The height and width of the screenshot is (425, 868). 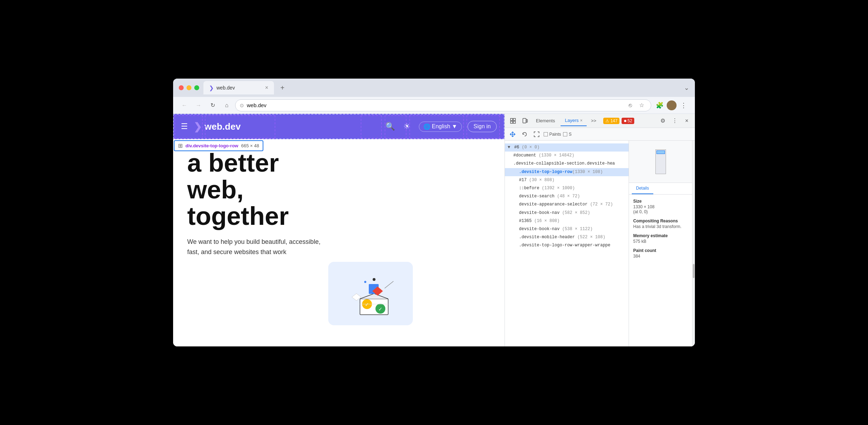 I want to click on address-bar-actions: ⎋ ☆, so click(x=636, y=105).